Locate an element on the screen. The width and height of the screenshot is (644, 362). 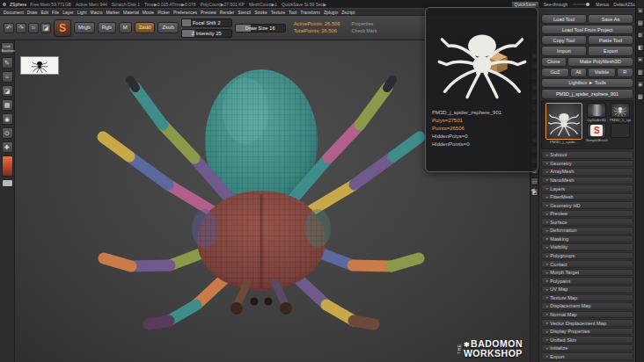
menu-item: Document is located at coordinates (14, 12).